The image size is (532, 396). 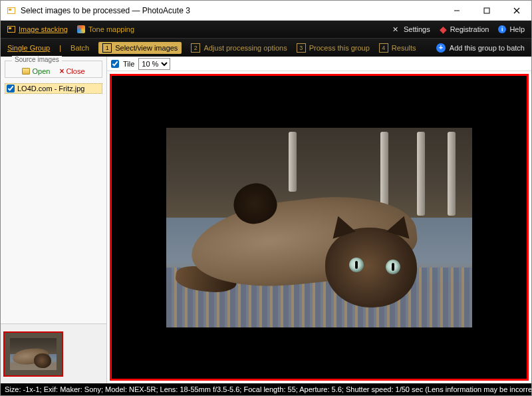 I want to click on minimize-button, so click(x=456, y=11).